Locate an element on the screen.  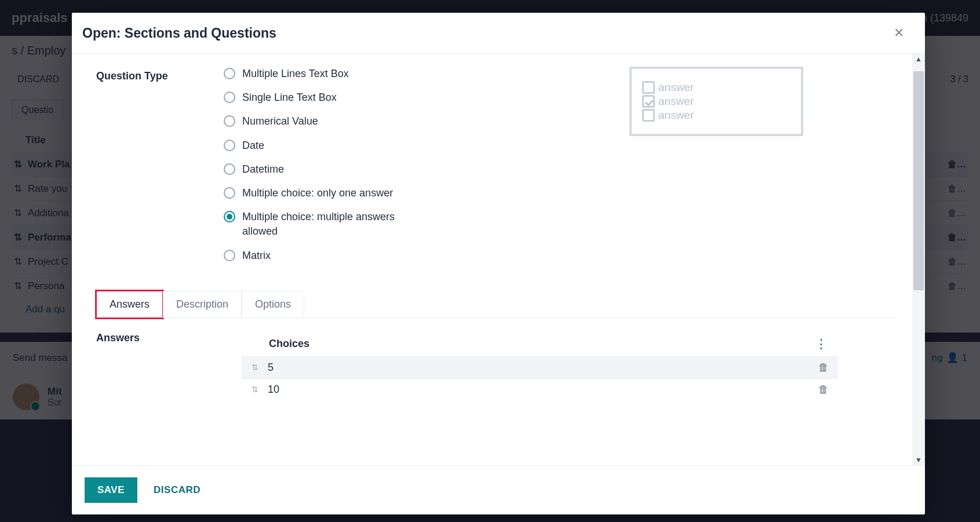
question-type-preview: answer answer answer is located at coordinates (716, 101).